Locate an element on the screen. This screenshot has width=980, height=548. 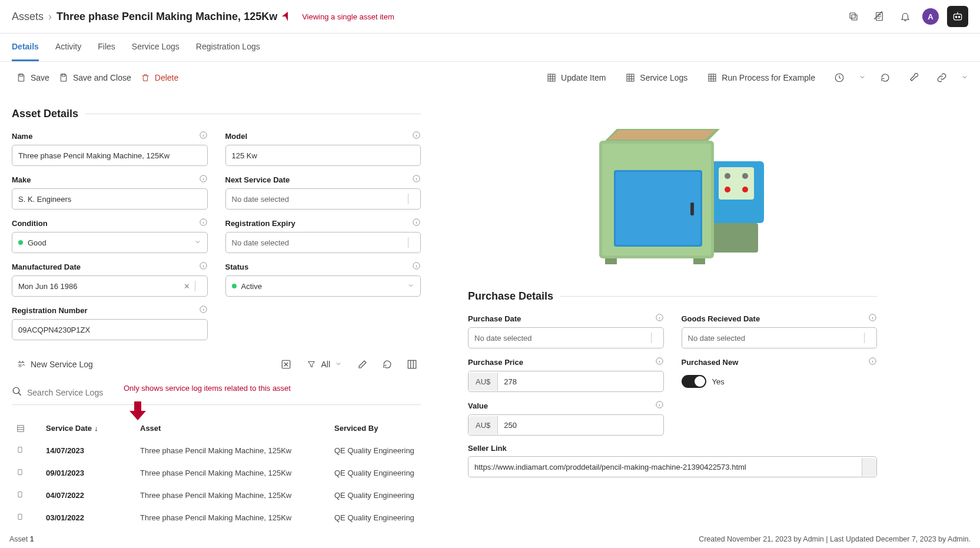
new-service-log-button: New Service Log is located at coordinates (55, 364).